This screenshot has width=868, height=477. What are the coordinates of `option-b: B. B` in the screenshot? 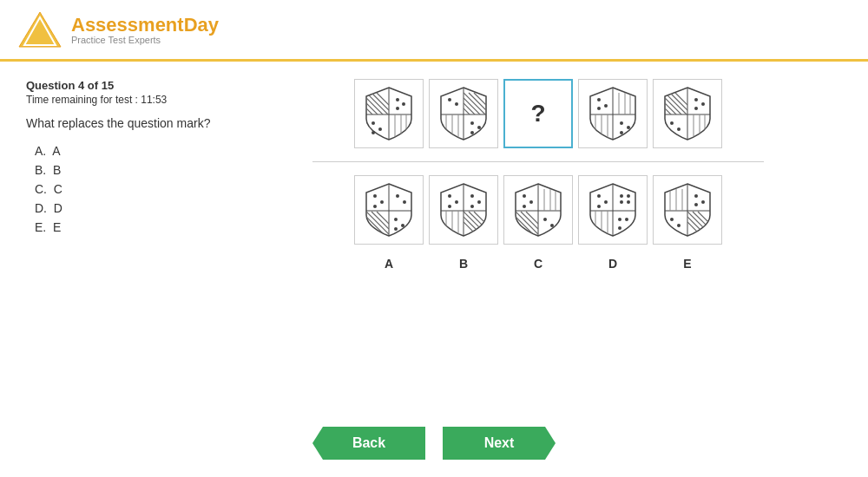 It's located at (126, 170).